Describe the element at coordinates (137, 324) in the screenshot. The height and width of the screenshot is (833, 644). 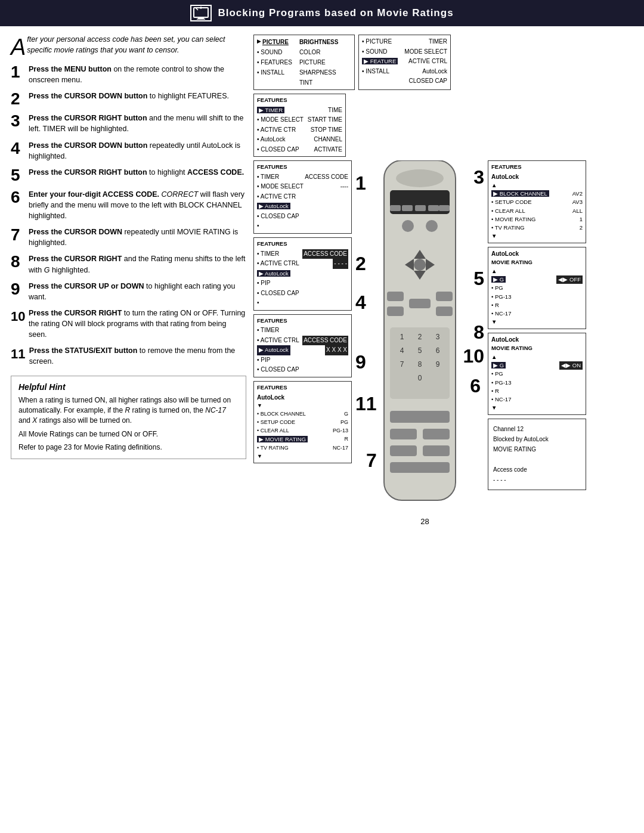
I see `step-content-10: Press the CURSOR RIGHT to turn the ratin…` at that location.